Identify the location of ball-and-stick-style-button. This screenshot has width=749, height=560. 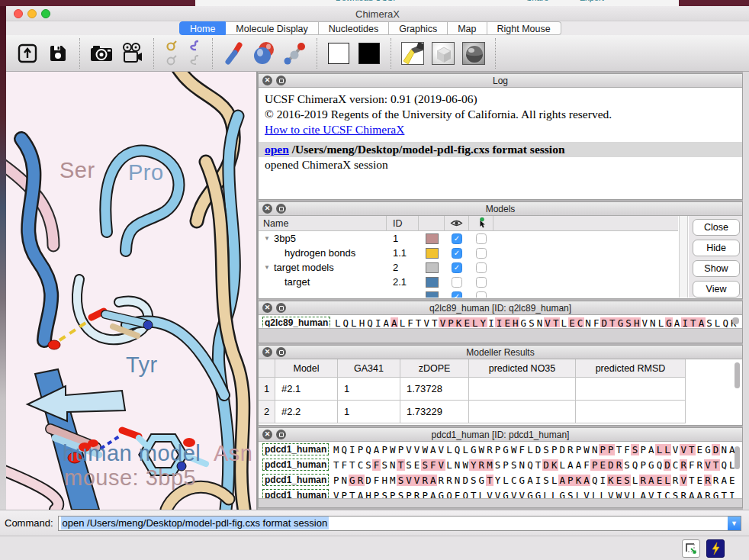
(295, 53).